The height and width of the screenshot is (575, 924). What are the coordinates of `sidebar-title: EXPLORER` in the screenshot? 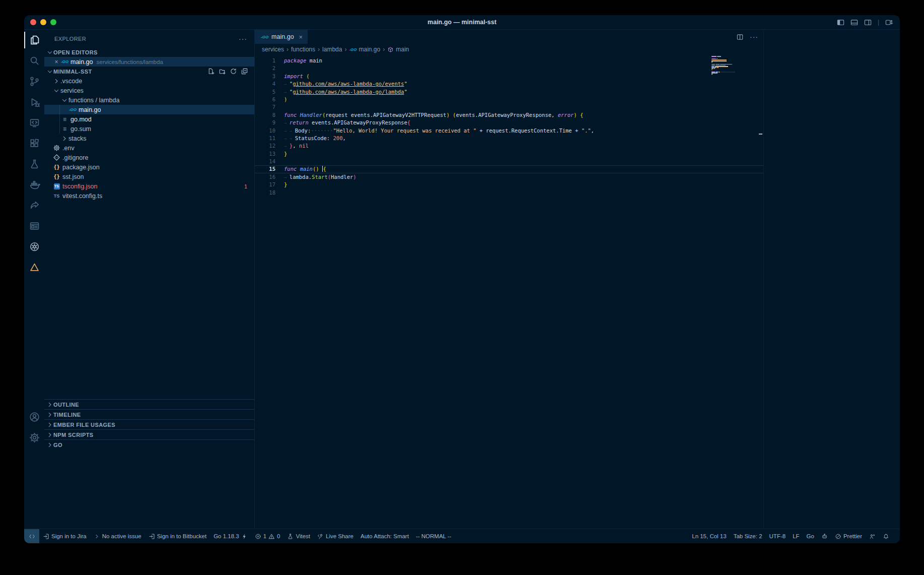 It's located at (70, 39).